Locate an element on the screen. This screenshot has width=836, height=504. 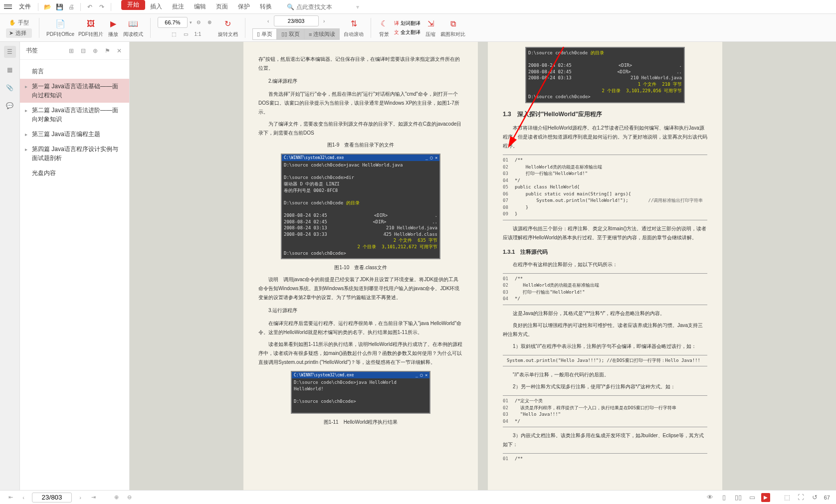
continuous-icon: ≡ is located at coordinates (310, 34).